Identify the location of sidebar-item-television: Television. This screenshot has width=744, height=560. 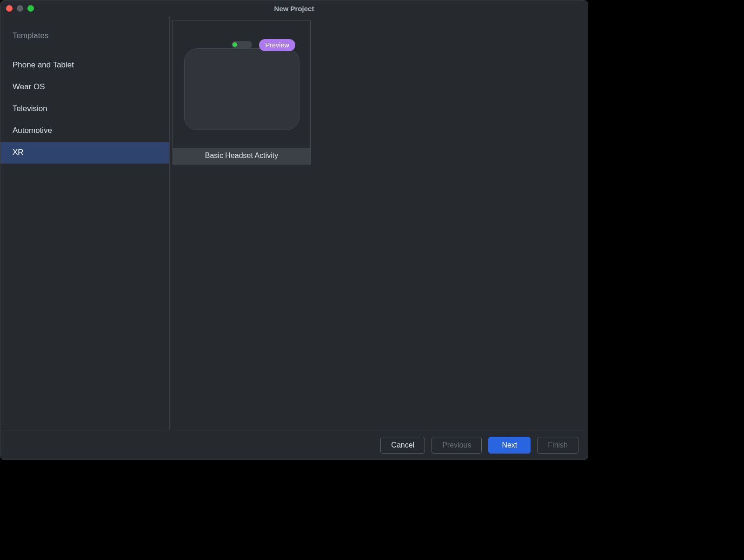
(85, 109).